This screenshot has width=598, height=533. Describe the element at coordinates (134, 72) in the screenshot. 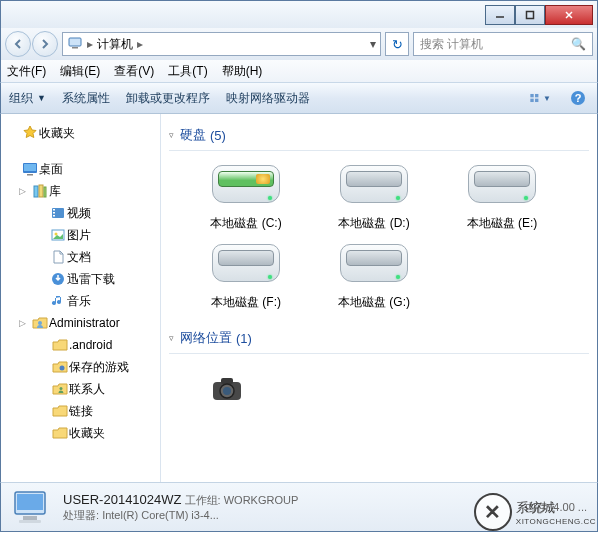

I see `menu-view: 查看(V)` at that location.